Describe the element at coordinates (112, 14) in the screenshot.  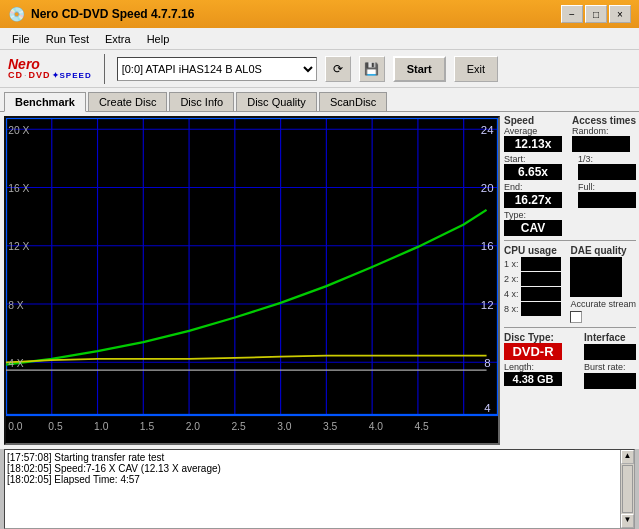
I see `title-bar-title: Nero CD-DVD Speed 4.7.7.16` at that location.